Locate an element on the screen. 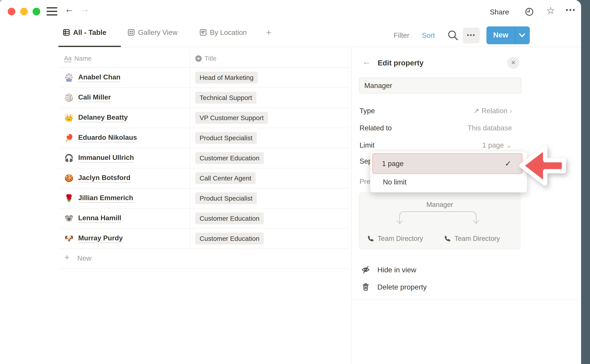 The image size is (590, 364). page-link: Jaclyn Botsford is located at coordinates (105, 178).